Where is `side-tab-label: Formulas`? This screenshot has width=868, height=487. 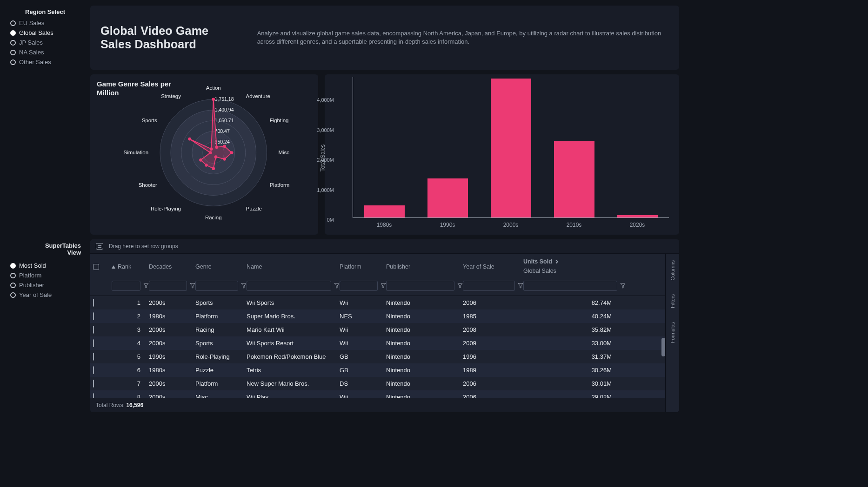 side-tab-label: Formulas is located at coordinates (673, 333).